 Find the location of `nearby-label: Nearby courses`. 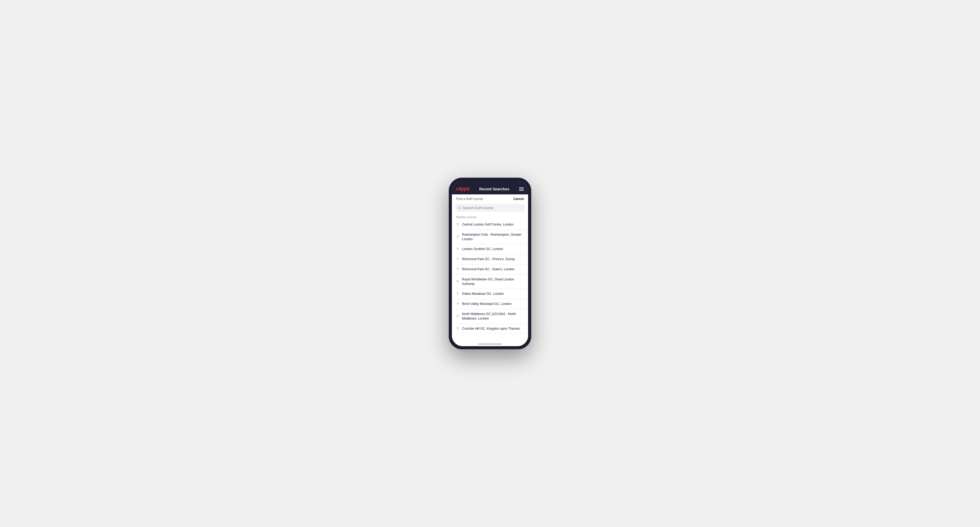

nearby-label: Nearby courses is located at coordinates (490, 217).